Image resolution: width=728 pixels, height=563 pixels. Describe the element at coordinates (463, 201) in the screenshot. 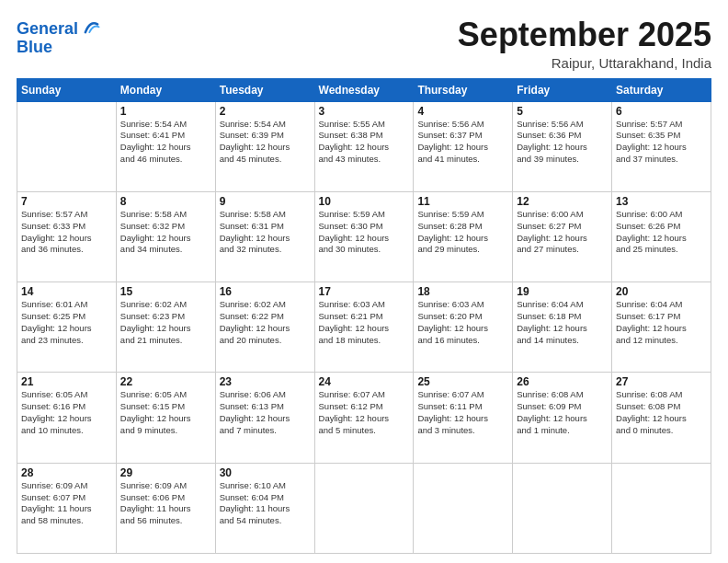

I see `cell-day-number: 11` at that location.